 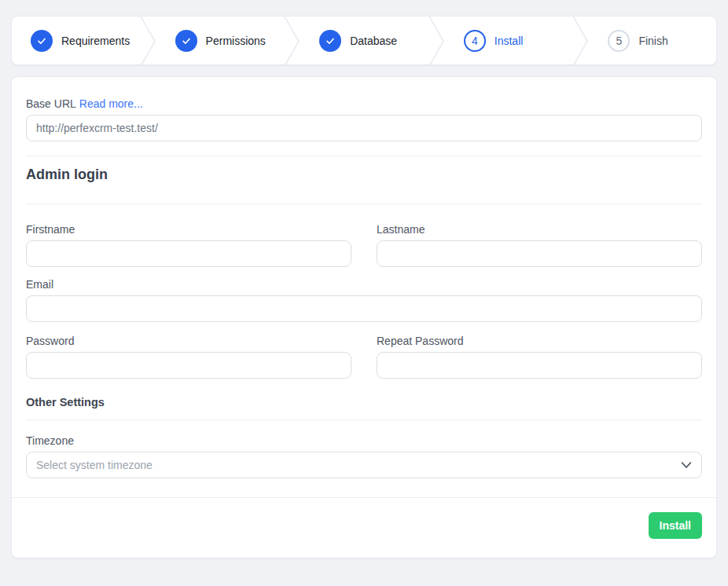 What do you see at coordinates (364, 528) in the screenshot?
I see `form-footer: Install` at bounding box center [364, 528].